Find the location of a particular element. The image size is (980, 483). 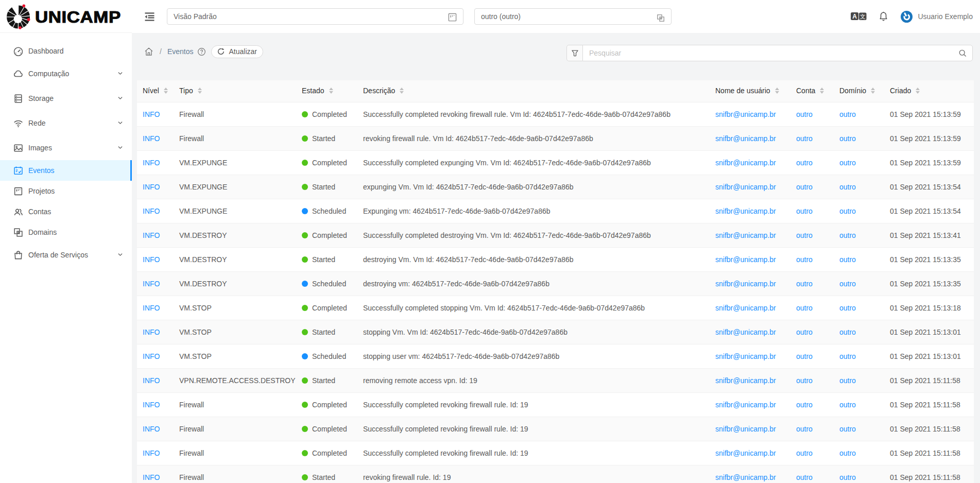

svg-text: A is located at coordinates (855, 16).